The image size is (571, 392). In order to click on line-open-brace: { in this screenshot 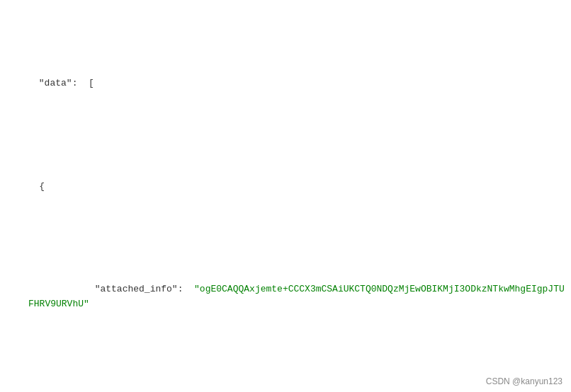, I will do `click(286, 187)`.